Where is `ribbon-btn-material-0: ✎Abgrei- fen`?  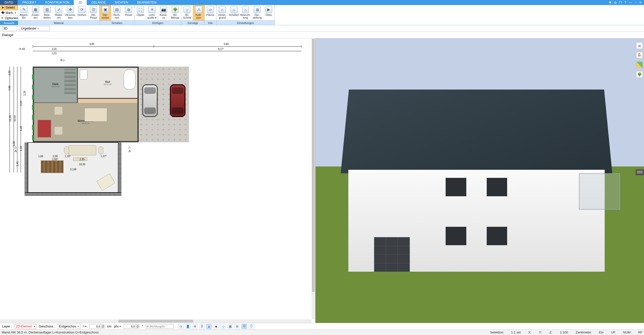 ribbon-btn-material-0: ✎Abgrei- fen is located at coordinates (24, 13).